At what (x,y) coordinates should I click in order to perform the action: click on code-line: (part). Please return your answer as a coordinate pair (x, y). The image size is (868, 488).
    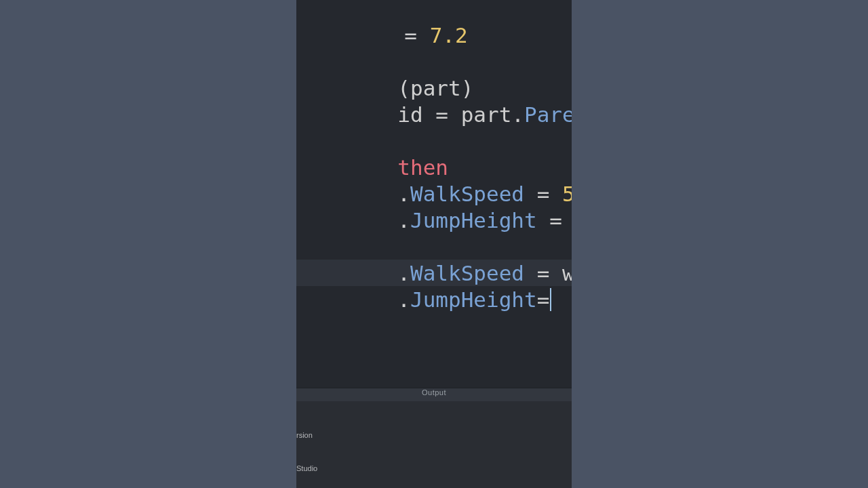
    Looking at the image, I should click on (434, 62).